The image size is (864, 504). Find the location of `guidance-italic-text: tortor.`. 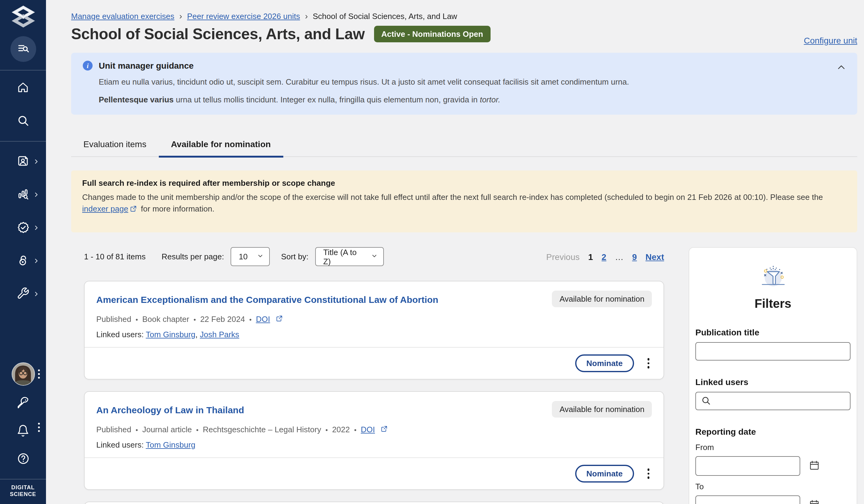

guidance-italic-text: tortor. is located at coordinates (490, 99).